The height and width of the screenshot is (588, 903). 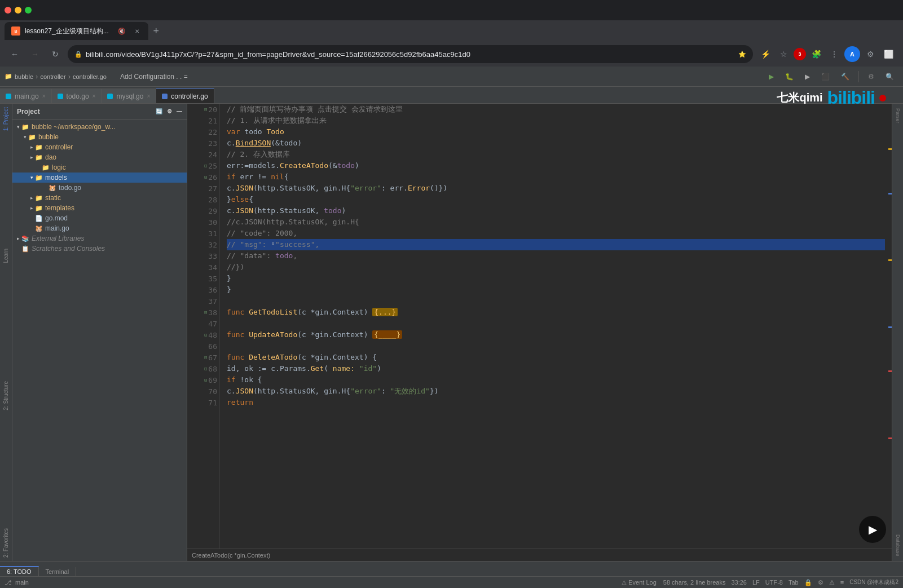 I want to click on code-line-28: }else{, so click(x=556, y=200).